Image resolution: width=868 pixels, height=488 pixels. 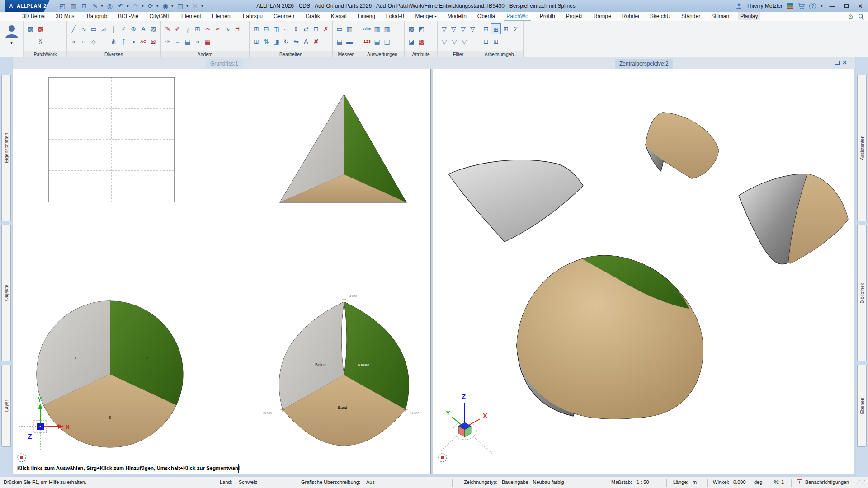 What do you see at coordinates (284, 16) in the screenshot?
I see `menu-item-geometr: Geometr` at bounding box center [284, 16].